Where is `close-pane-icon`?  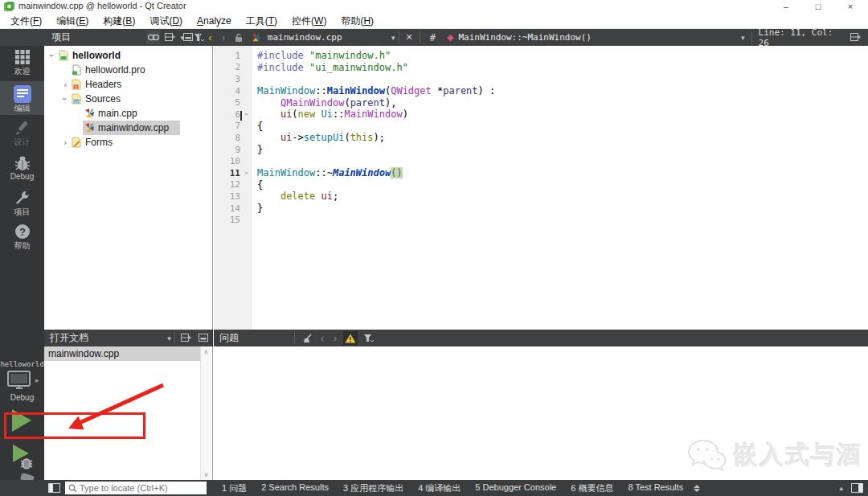
close-pane-icon is located at coordinates (204, 338).